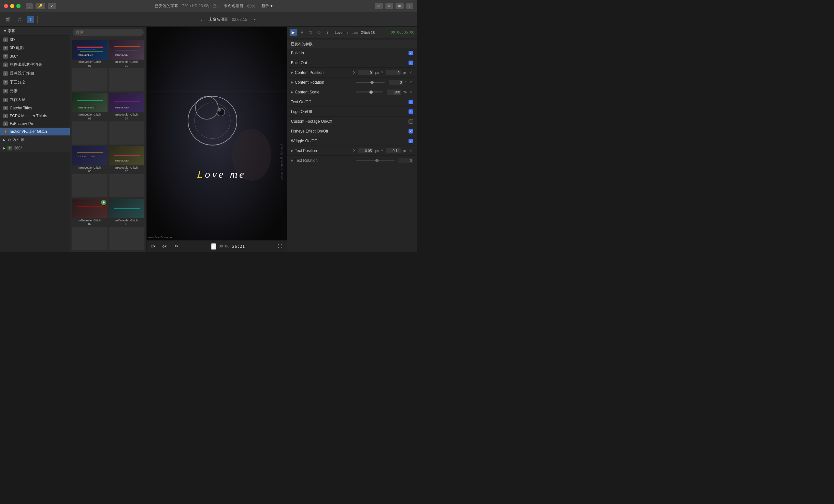 The width and height of the screenshot is (834, 504). What do you see at coordinates (267, 6) in the screenshot?
I see `display-btn: 显示 ▼` at bounding box center [267, 6].